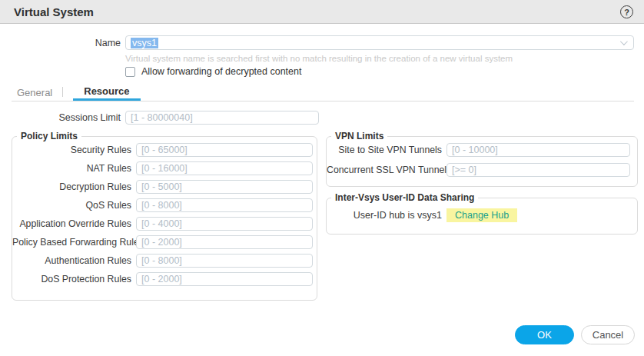 Image resolution: width=644 pixels, height=356 pixels. What do you see at coordinates (222, 118) in the screenshot?
I see `sessions-limit-input` at bounding box center [222, 118].